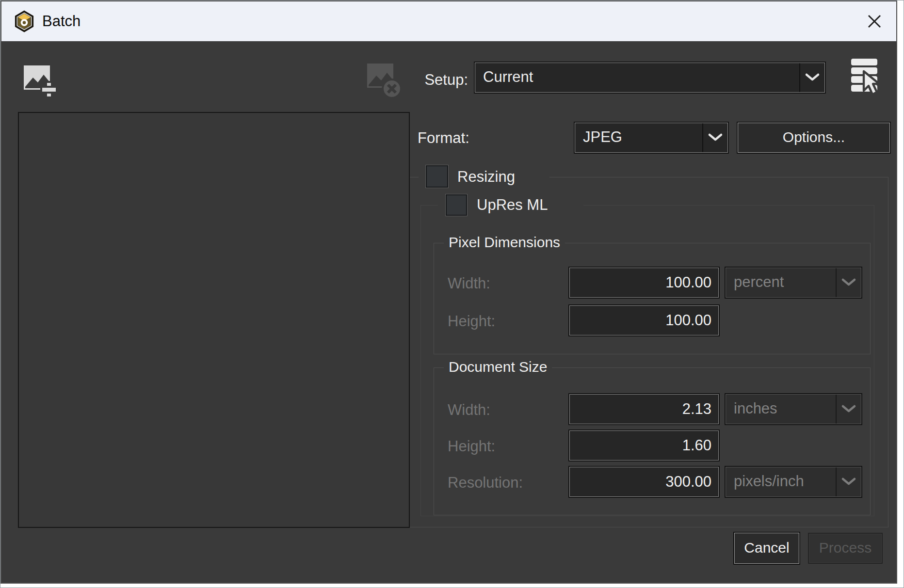  What do you see at coordinates (767, 548) in the screenshot?
I see `cancel-button: Cancel` at bounding box center [767, 548].